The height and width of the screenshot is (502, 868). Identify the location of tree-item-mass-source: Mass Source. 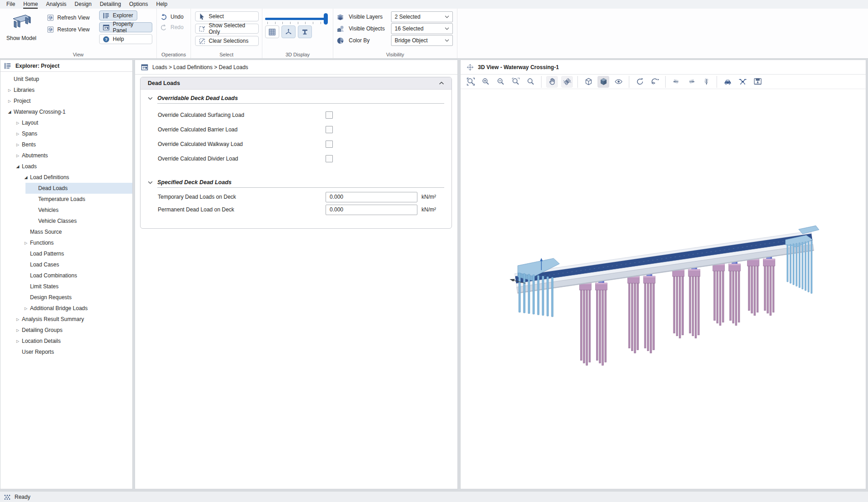
(66, 232).